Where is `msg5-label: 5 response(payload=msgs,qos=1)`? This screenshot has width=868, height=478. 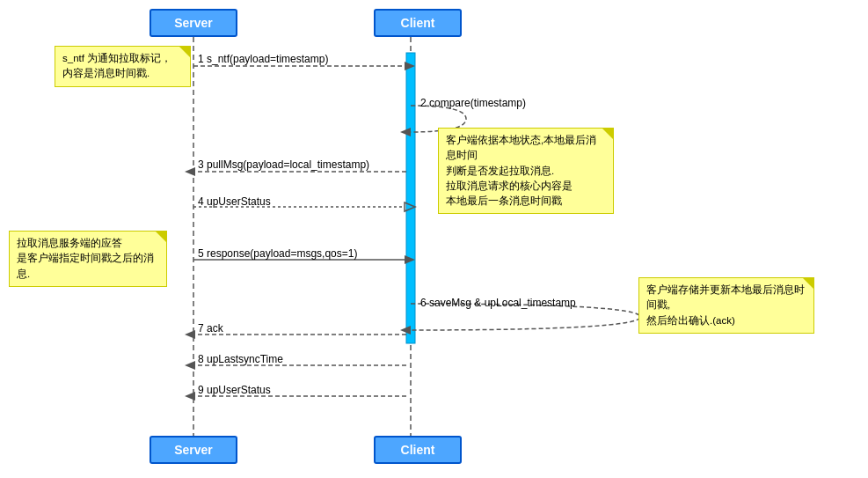
msg5-label: 5 response(payload=msgs,qos=1) is located at coordinates (278, 254).